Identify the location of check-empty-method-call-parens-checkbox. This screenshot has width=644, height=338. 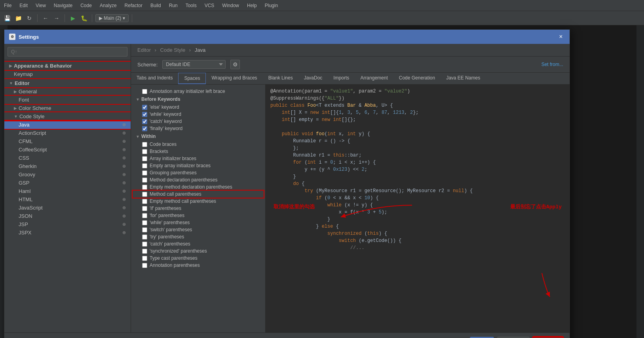
(145, 202).